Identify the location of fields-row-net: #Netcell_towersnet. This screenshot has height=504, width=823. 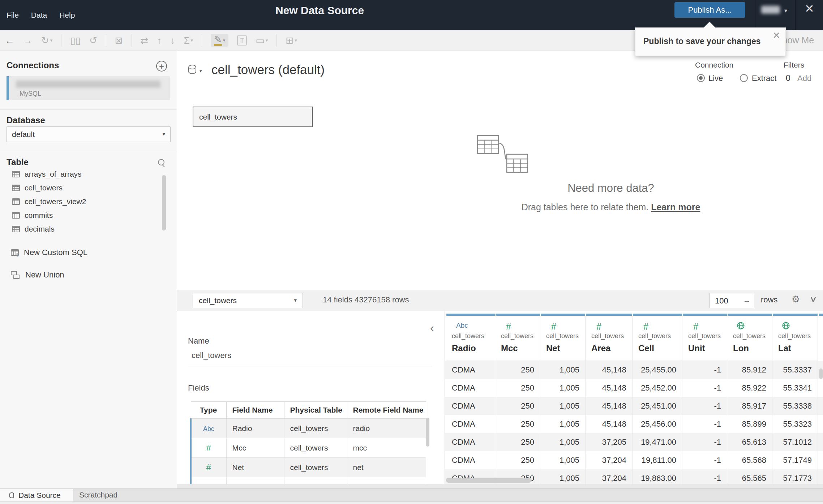
(308, 468).